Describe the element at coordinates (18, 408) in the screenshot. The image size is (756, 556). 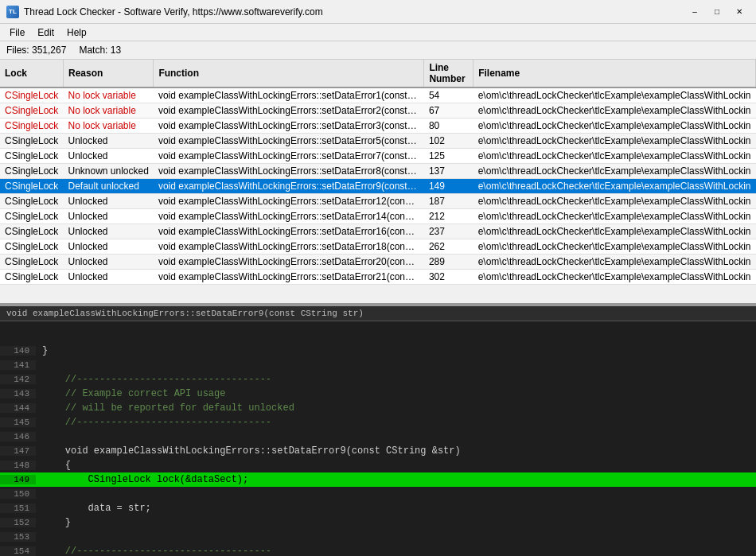
I see `line-number: 144` at that location.